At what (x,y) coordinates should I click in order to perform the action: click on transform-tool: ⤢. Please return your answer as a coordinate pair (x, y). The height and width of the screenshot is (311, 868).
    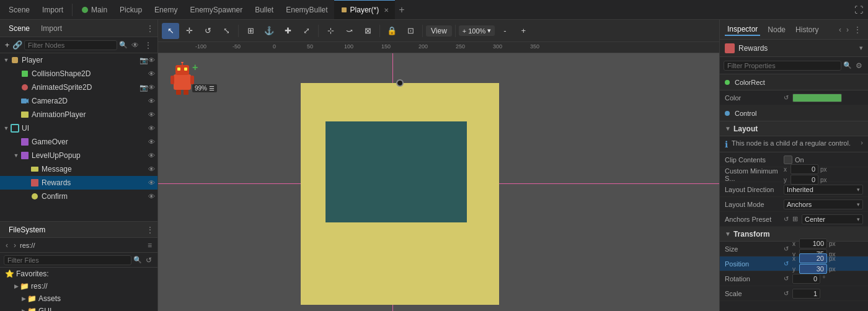
    Looking at the image, I should click on (306, 31).